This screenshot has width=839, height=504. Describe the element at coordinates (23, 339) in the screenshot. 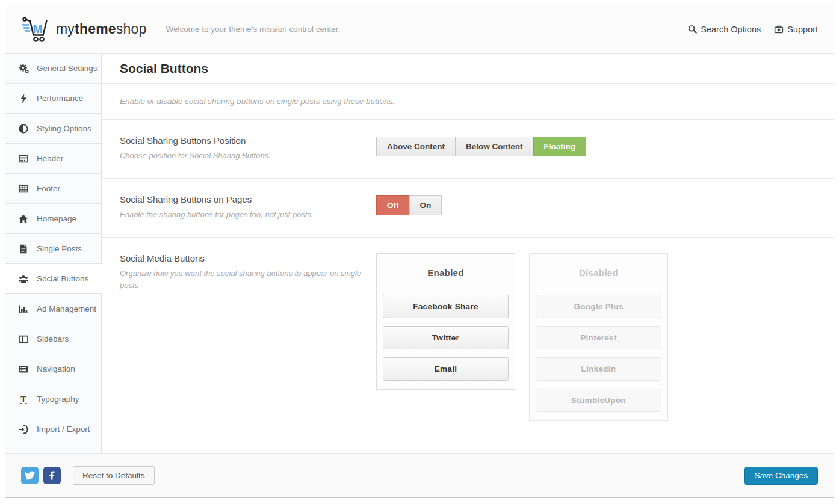

I see `columns-icon` at that location.